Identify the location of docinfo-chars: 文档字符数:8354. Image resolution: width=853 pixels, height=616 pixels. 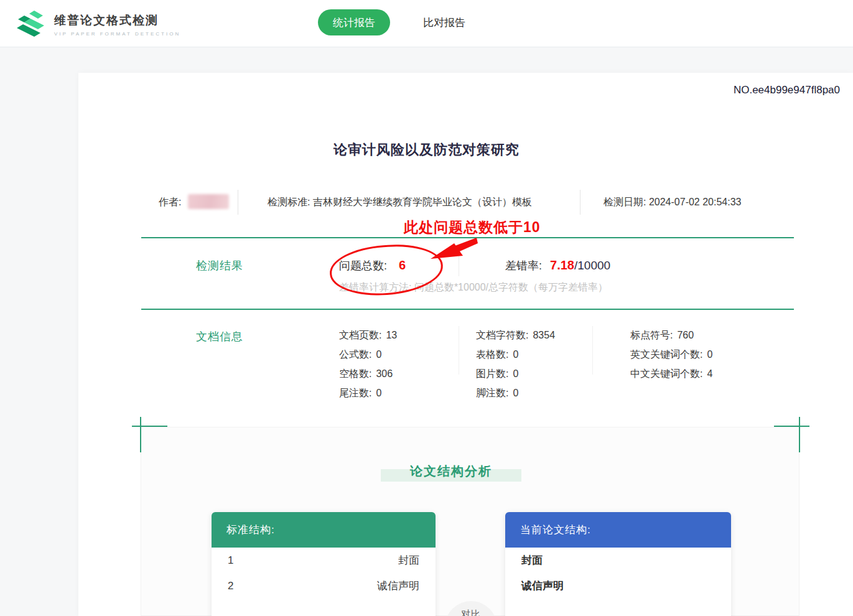
(515, 336).